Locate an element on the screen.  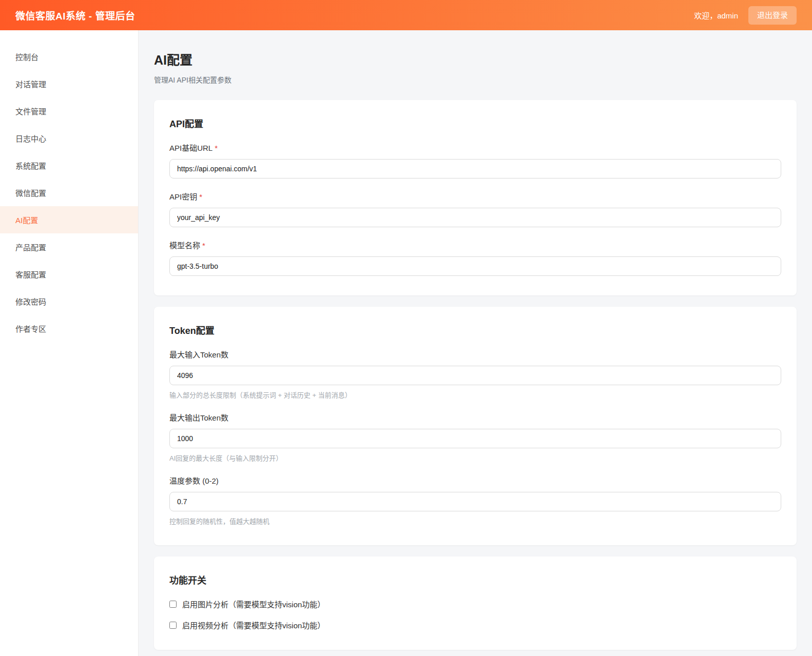
api-key-label-text: API密钥 is located at coordinates (183, 197).